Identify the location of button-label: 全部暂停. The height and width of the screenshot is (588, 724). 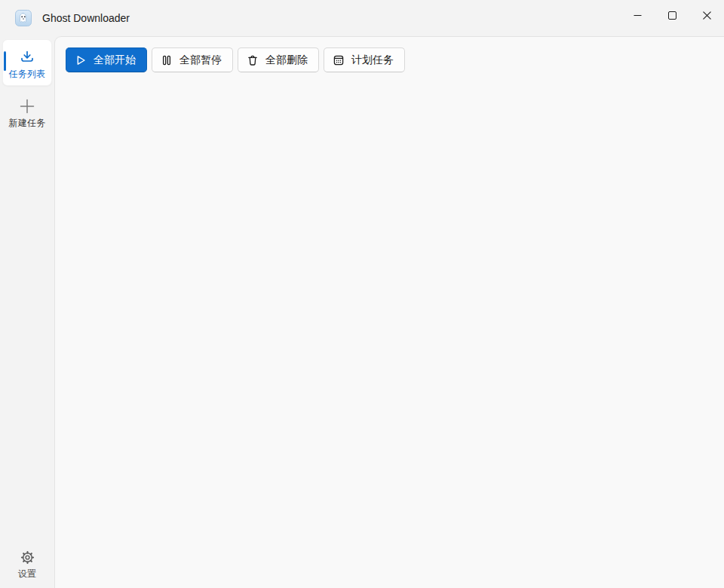
(201, 60).